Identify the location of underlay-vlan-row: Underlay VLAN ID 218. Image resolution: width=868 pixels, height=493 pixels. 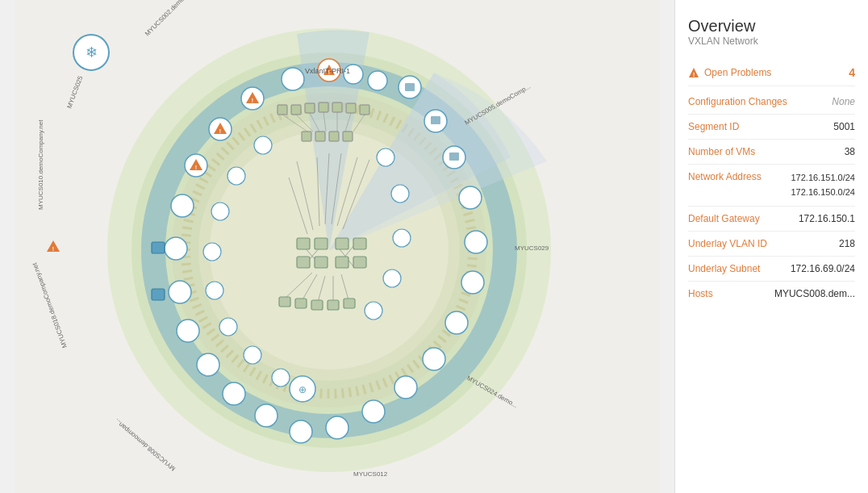
(771, 244).